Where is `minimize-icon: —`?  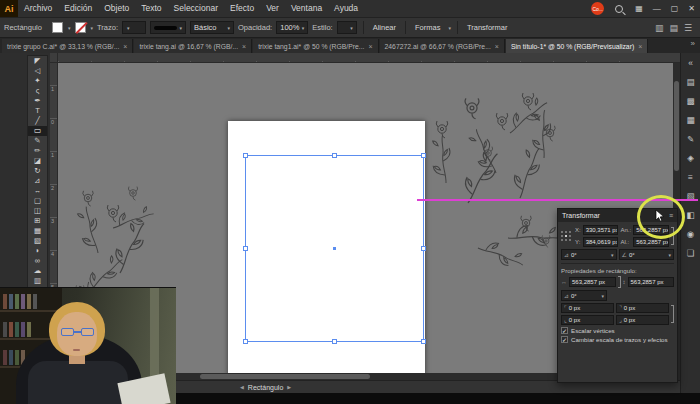
minimize-icon: — is located at coordinates (657, 8).